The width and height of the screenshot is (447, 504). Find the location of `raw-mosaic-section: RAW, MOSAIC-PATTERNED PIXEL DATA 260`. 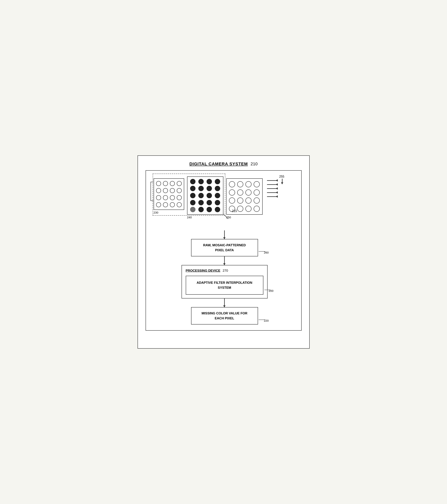

raw-mosaic-section: RAW, MOSAIC-PATTERNED PIXEL DATA 260 is located at coordinates (224, 248).